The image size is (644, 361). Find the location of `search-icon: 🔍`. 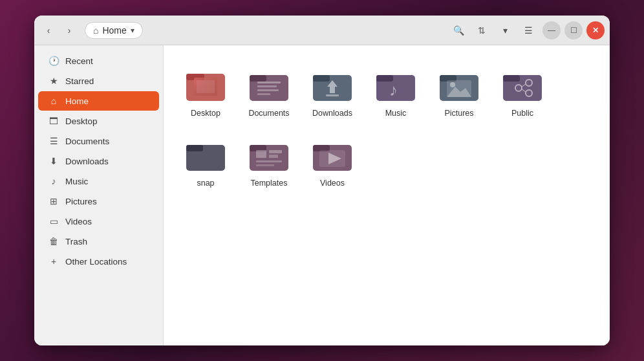

search-icon: 🔍 is located at coordinates (459, 30).